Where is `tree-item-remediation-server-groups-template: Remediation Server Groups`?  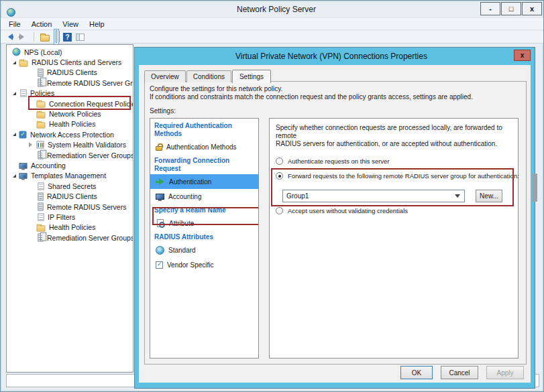
tree-item-remediation-server-groups-template: Remediation Server Groups is located at coordinates (70, 237).